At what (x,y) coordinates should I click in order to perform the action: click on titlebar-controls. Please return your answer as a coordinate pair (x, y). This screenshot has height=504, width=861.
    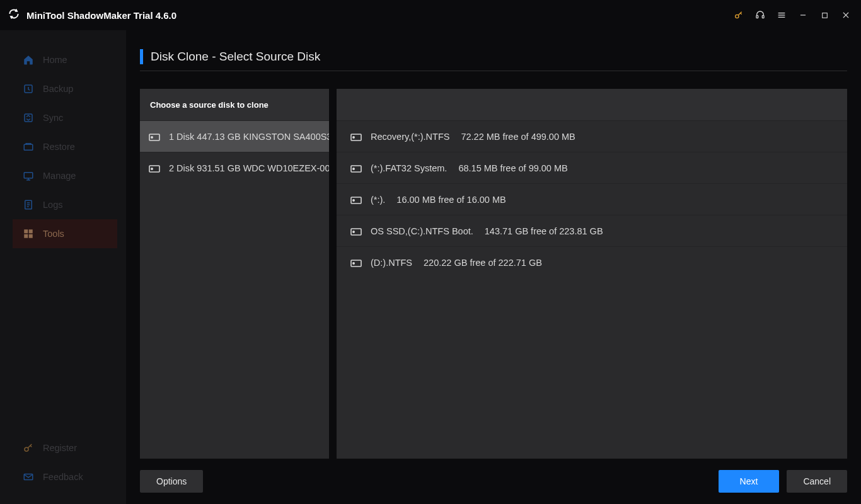
    Looking at the image, I should click on (792, 15).